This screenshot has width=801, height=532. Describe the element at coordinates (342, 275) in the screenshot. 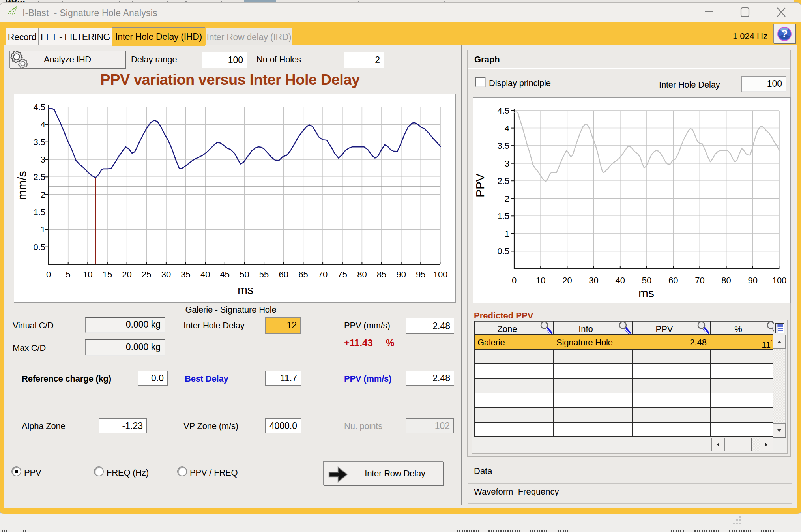

I see `svg-text: 75` at that location.